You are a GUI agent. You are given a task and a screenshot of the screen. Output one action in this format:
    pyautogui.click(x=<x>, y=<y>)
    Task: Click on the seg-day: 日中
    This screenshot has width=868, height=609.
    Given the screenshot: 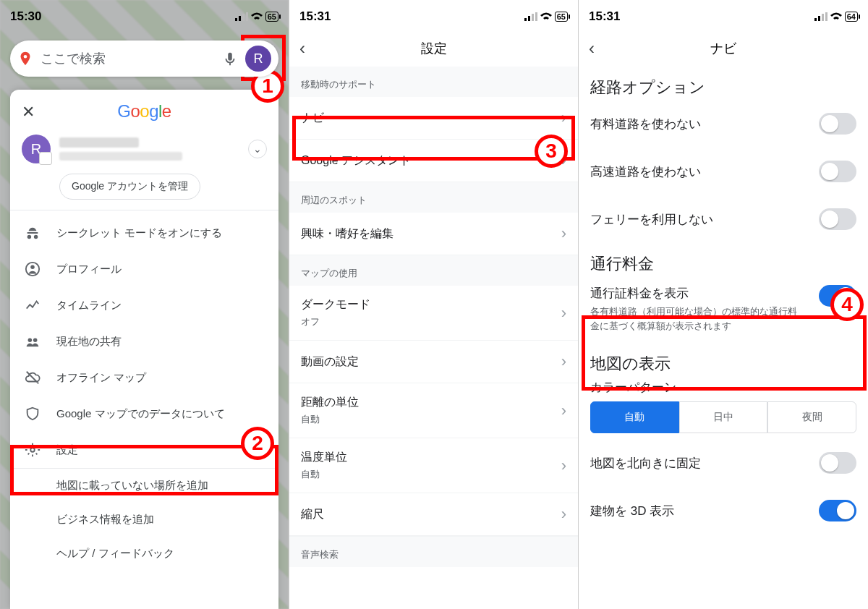 What is the action you would take?
    pyautogui.click(x=723, y=417)
    